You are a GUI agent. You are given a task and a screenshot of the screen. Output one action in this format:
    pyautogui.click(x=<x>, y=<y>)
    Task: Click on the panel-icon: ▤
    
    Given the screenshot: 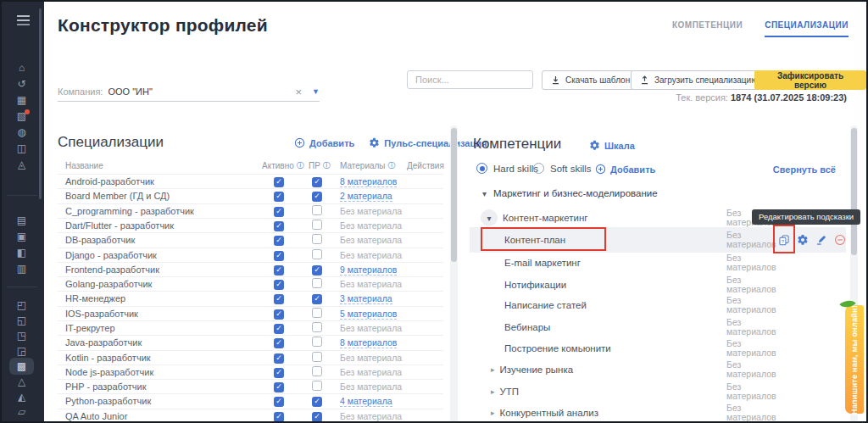 What is the action you would take?
    pyautogui.click(x=22, y=220)
    